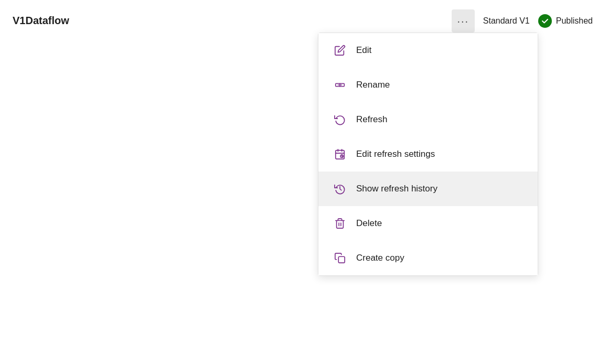 This screenshot has width=598, height=364. What do you see at coordinates (340, 189) in the screenshot?
I see `history-icon` at bounding box center [340, 189].